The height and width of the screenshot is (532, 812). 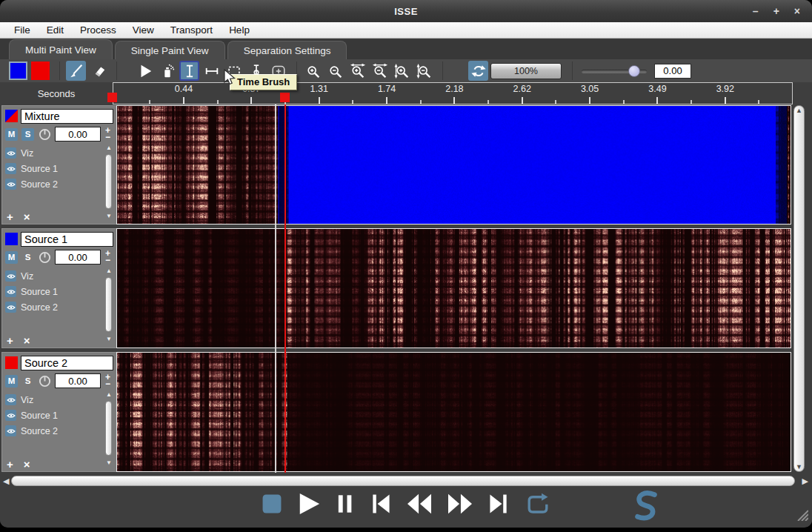 I want to click on vzoom-in-tool, so click(x=402, y=71).